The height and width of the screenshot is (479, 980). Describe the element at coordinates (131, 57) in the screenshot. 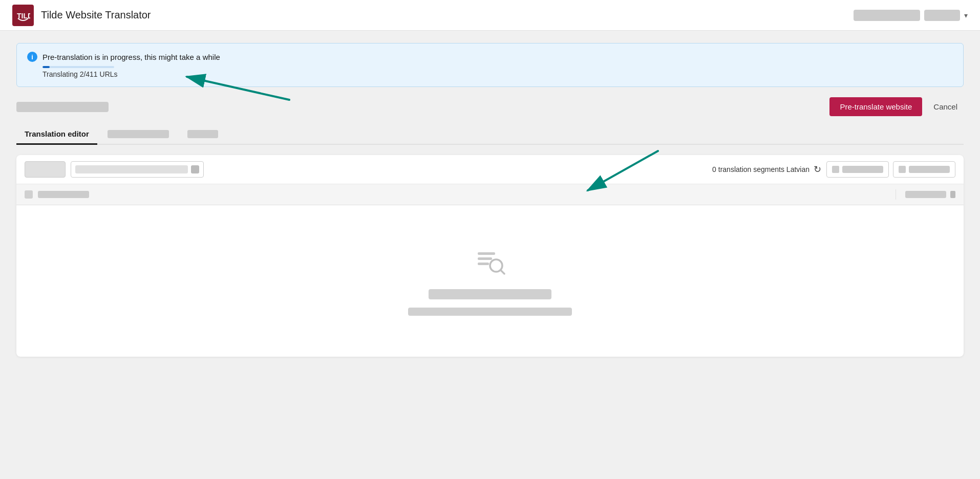

I see `notification-title: Pre-translation is in progress, this mig…` at that location.